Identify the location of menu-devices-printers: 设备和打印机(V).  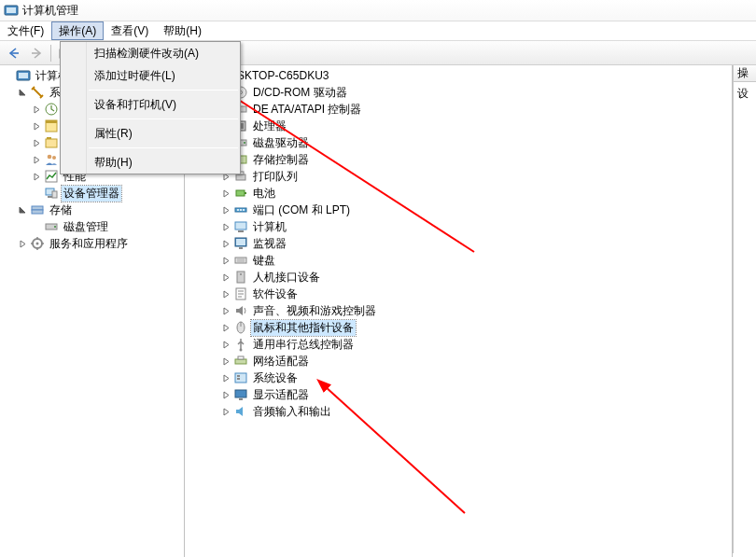
(150, 104).